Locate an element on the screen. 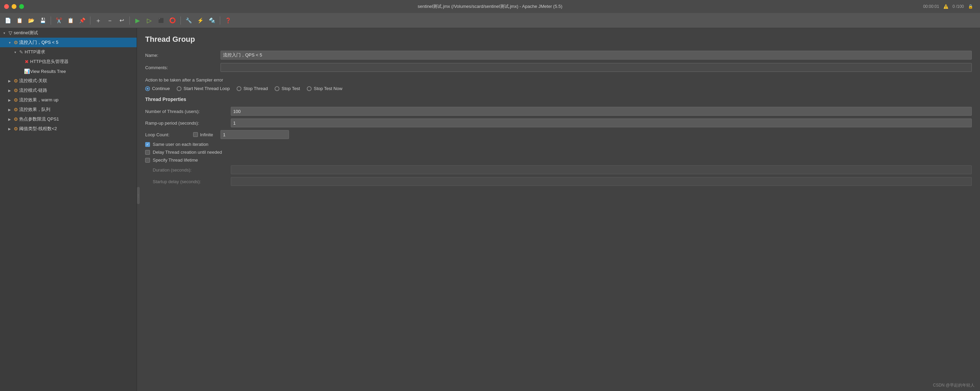  radio-start-next-thread-loop-indicator is located at coordinates (179, 89).